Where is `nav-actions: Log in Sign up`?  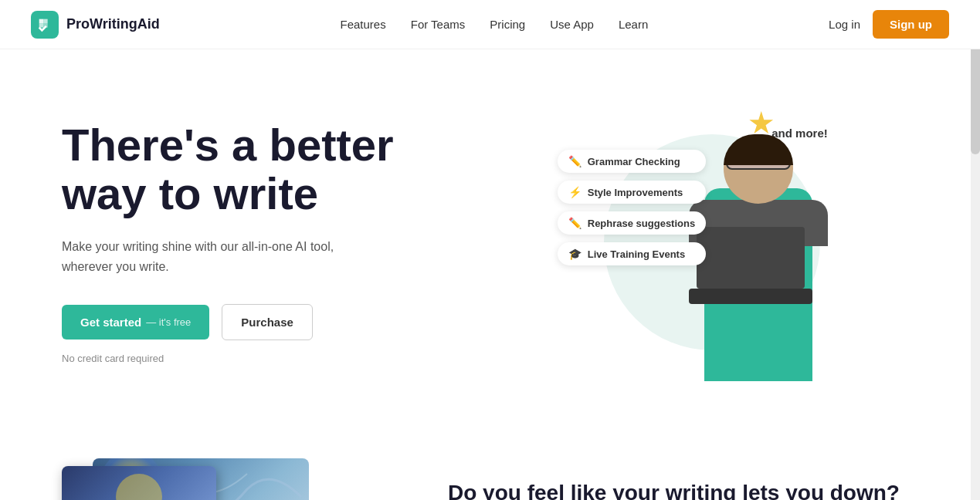 nav-actions: Log in Sign up is located at coordinates (889, 25).